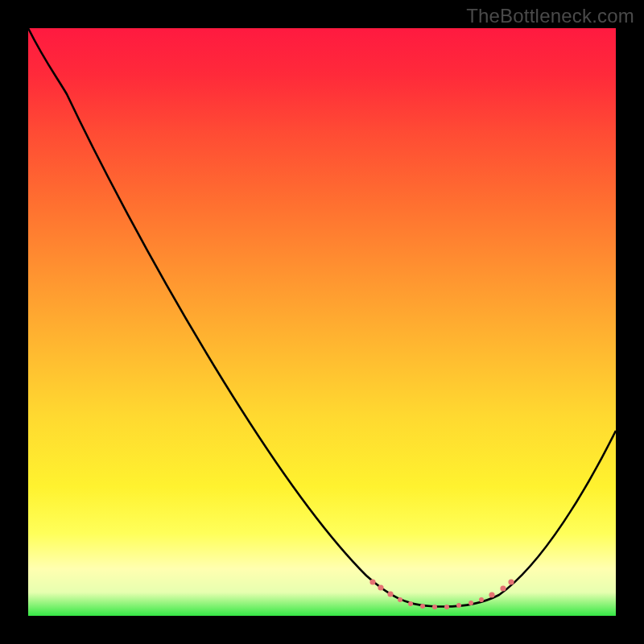 The width and height of the screenshot is (644, 644). Describe the element at coordinates (551, 16) in the screenshot. I see `watermark-text: TheBottleneck.com` at that location.